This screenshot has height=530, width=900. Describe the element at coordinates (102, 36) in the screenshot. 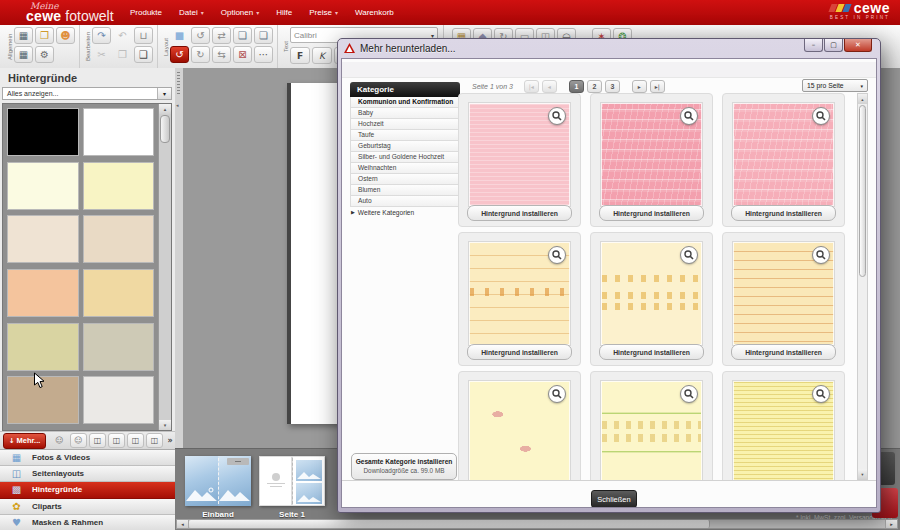

I see `redo-icon: ↷` at that location.